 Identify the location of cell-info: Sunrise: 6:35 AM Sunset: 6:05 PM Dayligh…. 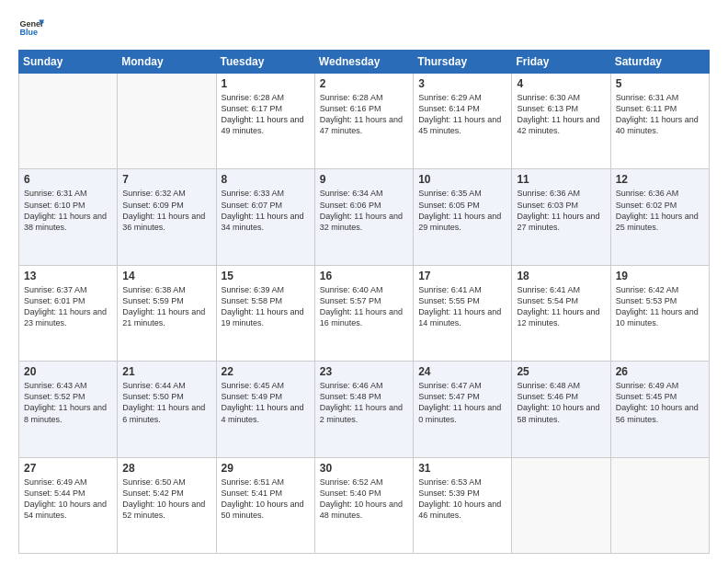
(462, 210).